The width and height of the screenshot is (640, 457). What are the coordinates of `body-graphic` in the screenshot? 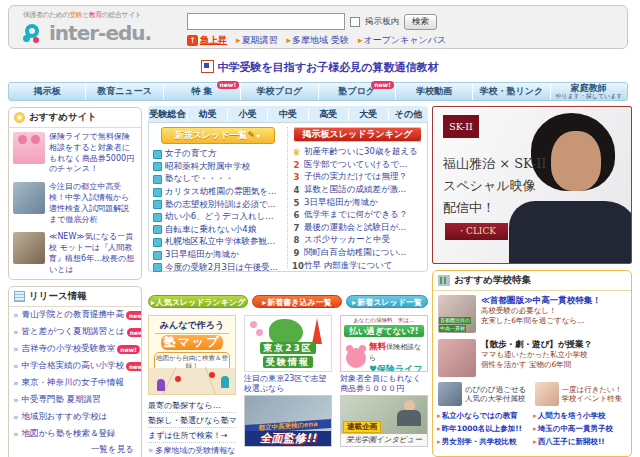 It's located at (570, 232).